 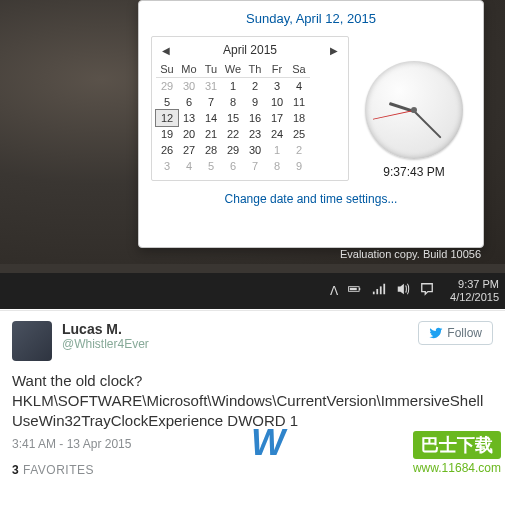 I want to click on calendar-day-cell: 17, so click(x=277, y=118).